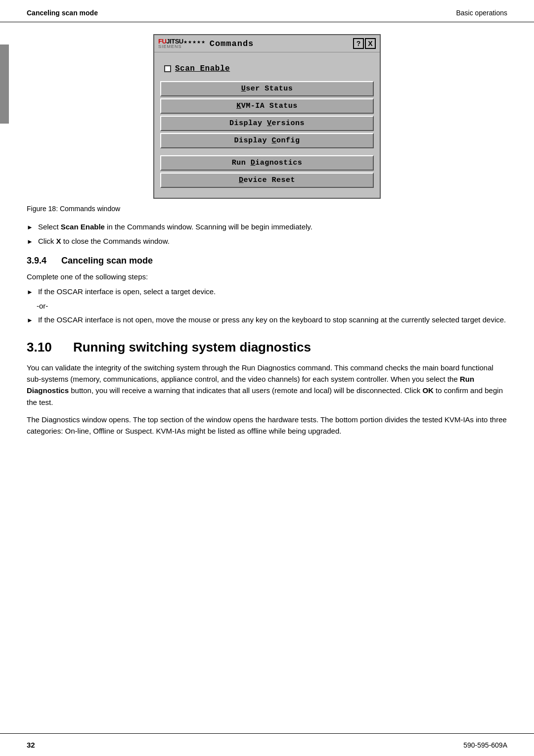 This screenshot has height=756, width=534. Describe the element at coordinates (175, 227) in the screenshot. I see `bullet-text-scan-enable: Select Scan Enable in the Commands windo…` at that location.